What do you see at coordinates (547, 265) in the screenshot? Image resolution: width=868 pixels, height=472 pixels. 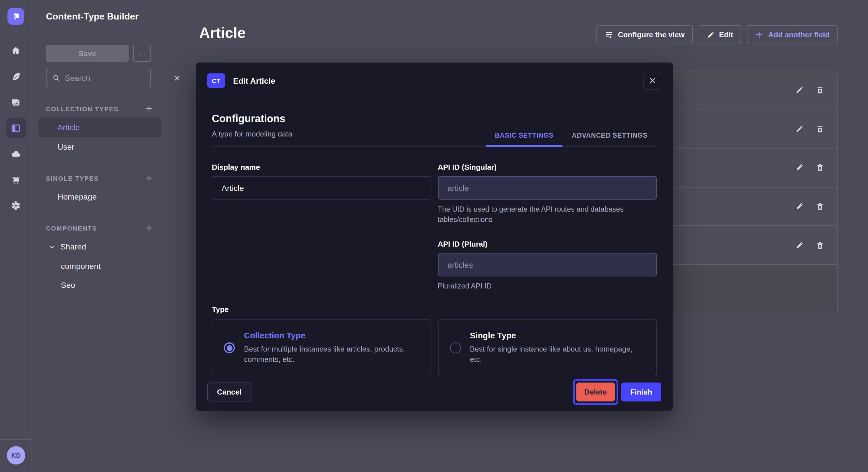 I see `api-id-plural-input` at bounding box center [547, 265].